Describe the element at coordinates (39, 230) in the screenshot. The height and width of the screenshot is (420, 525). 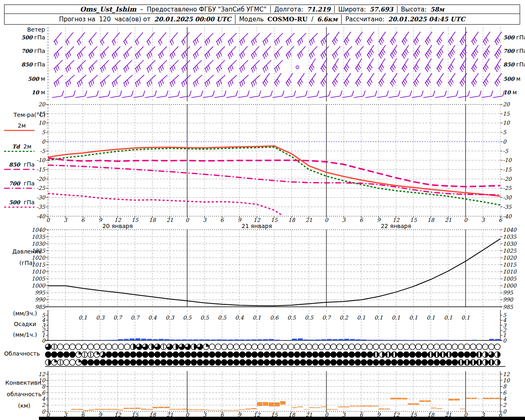
I see `svg-text: 1040` at that location.